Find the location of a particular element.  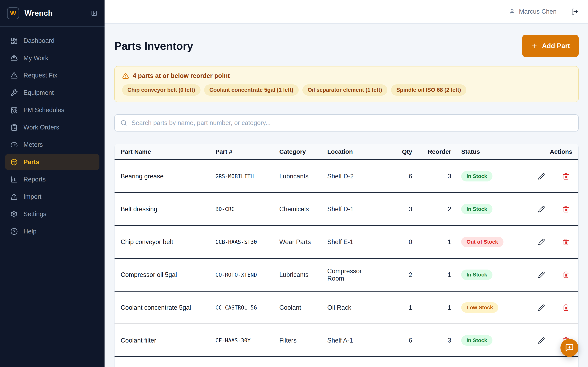

table-row: Coolant concentrate 5gal CC-CASTROL-5G C… is located at coordinates (346, 308).